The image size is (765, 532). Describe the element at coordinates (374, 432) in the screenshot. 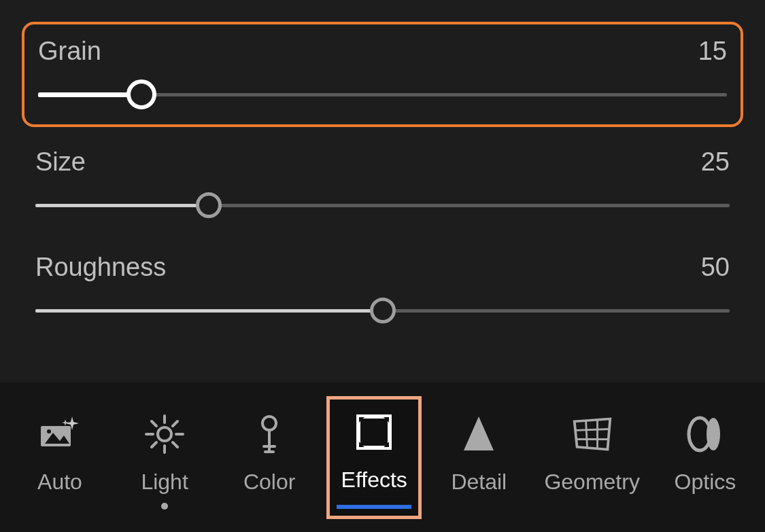

I see `effects-icon` at that location.